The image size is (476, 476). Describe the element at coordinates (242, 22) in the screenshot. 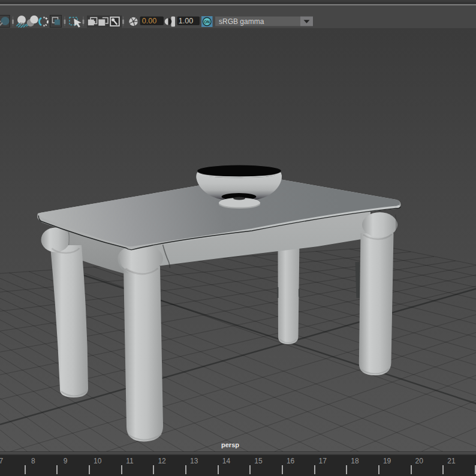

I see `svg-text: sRGB gamma` at that location.